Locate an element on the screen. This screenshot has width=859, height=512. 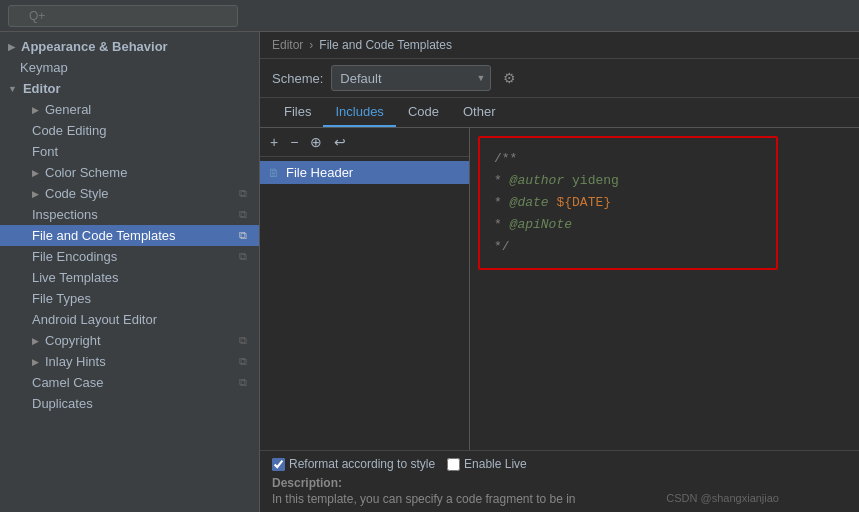
tab-includes: Includes is located at coordinates (359, 112).